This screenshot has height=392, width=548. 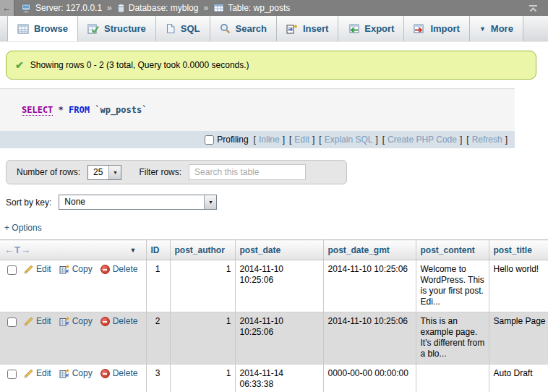 What do you see at coordinates (244, 29) in the screenshot?
I see `tab-search: Search` at bounding box center [244, 29].